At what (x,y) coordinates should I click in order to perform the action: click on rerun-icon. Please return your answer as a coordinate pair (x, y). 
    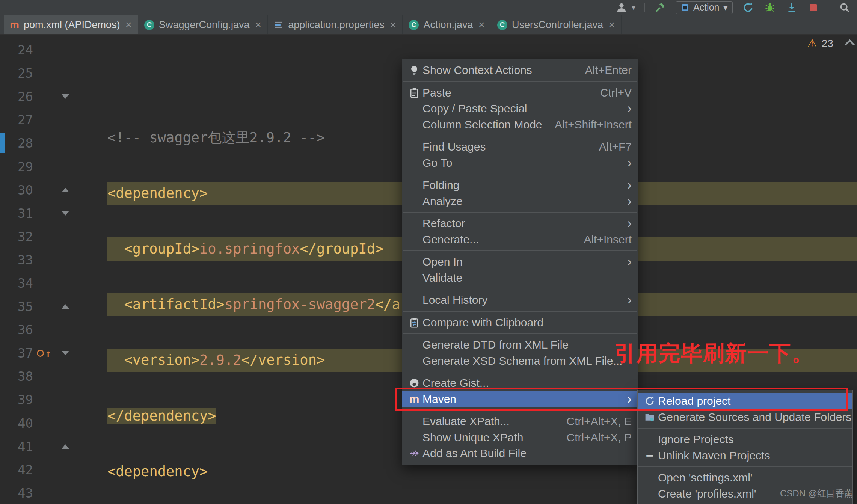
    Looking at the image, I should click on (748, 8).